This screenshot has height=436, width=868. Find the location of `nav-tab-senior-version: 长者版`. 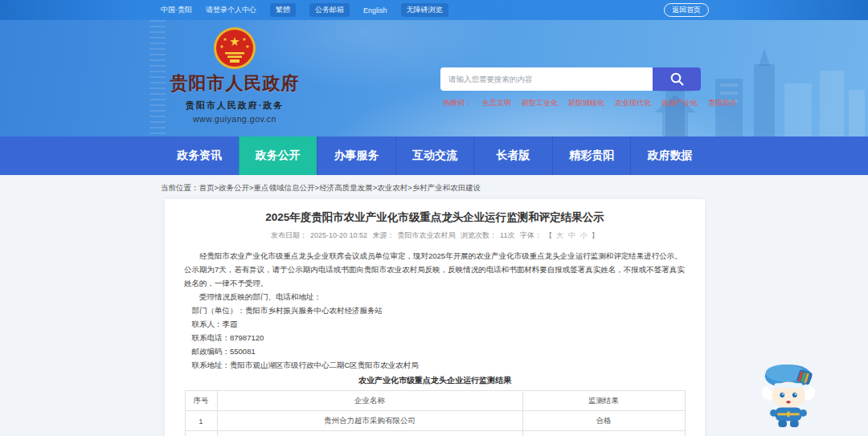

nav-tab-senior-version: 长者版 is located at coordinates (513, 156).